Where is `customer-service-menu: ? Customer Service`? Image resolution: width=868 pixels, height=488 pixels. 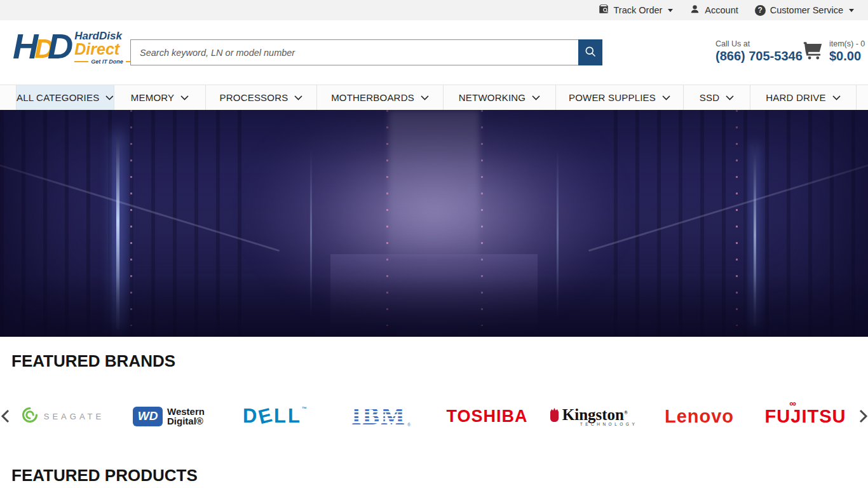 customer-service-menu: ? Customer Service is located at coordinates (804, 10).